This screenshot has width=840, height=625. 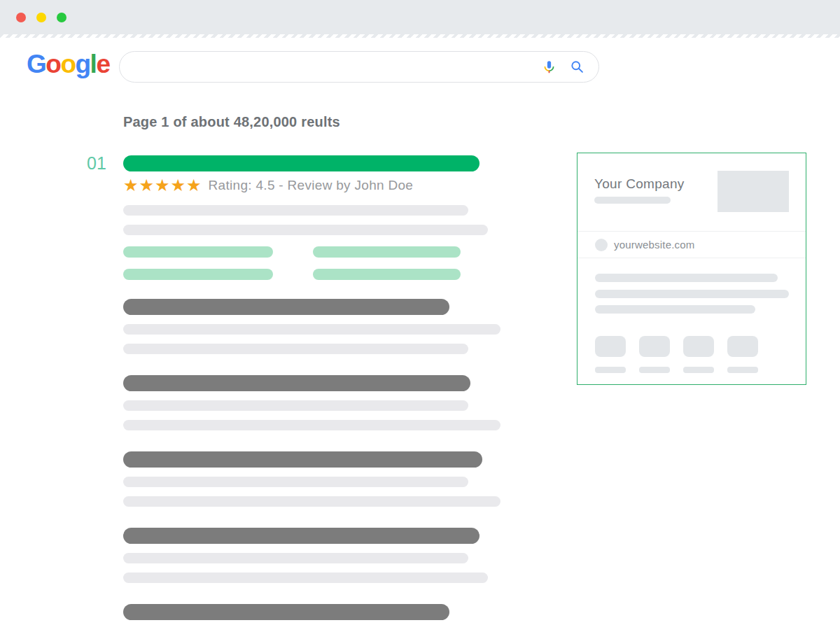 What do you see at coordinates (692, 245) in the screenshot?
I see `website-link-row: yourwebsite.com` at bounding box center [692, 245].